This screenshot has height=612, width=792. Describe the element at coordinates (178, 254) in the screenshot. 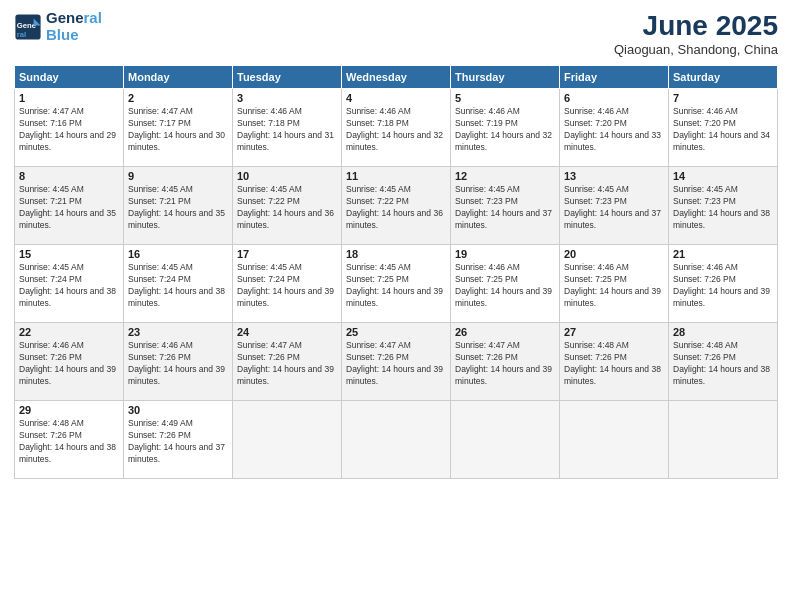

I see `day-number: 16` at that location.